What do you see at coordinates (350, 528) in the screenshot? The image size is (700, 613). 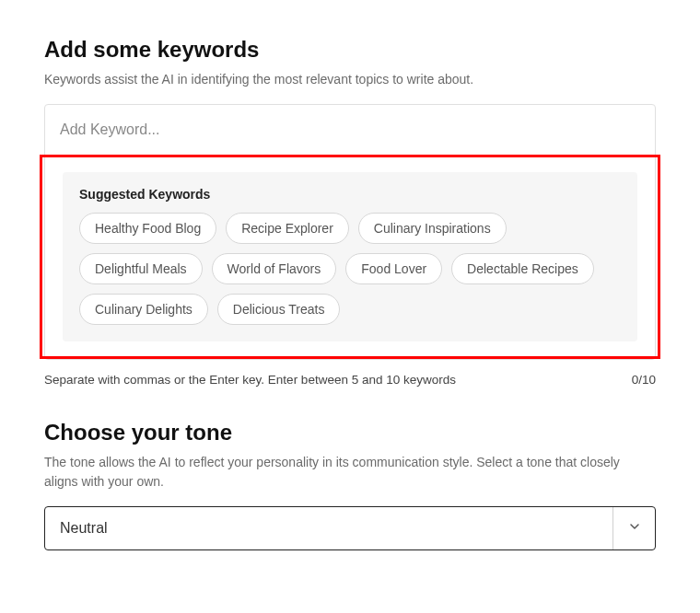 I see `tone-select: Neutral` at bounding box center [350, 528].